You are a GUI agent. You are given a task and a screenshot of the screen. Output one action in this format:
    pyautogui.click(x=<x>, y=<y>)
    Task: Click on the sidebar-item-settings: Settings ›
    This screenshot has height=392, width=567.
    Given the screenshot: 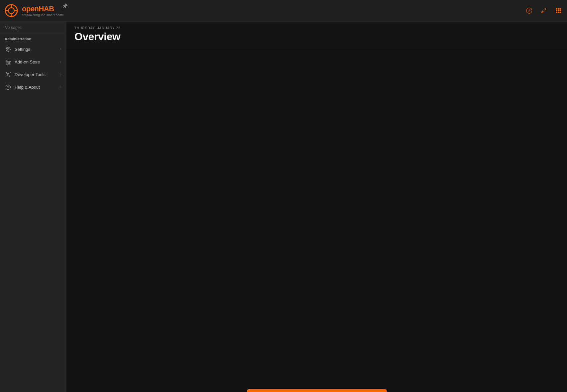 What is the action you would take?
    pyautogui.click(x=33, y=49)
    